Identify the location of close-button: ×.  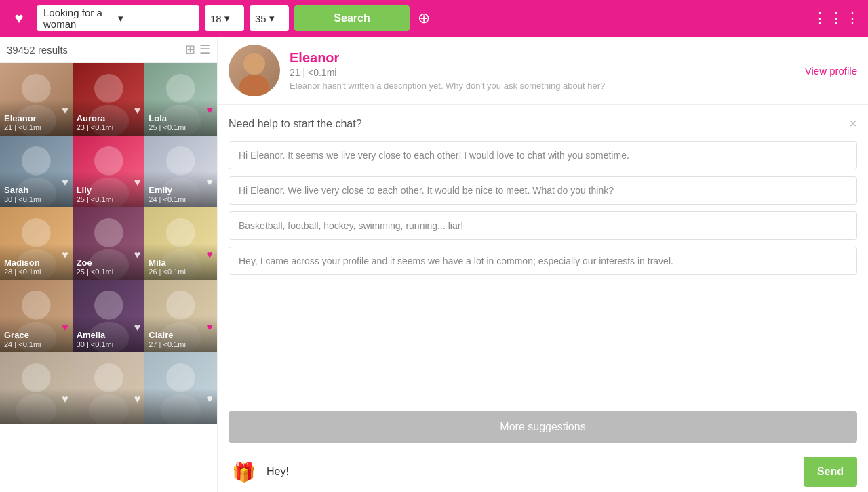
(853, 123).